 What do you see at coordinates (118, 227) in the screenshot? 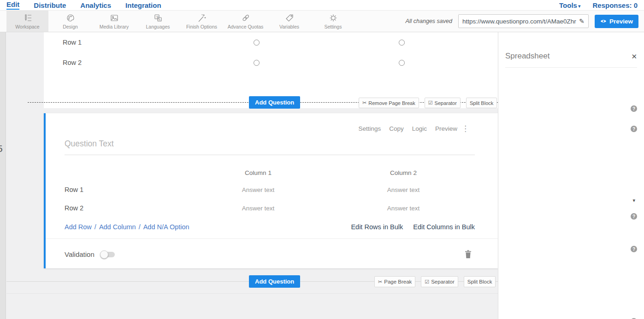
I see `add-column-link: Add Column` at bounding box center [118, 227].